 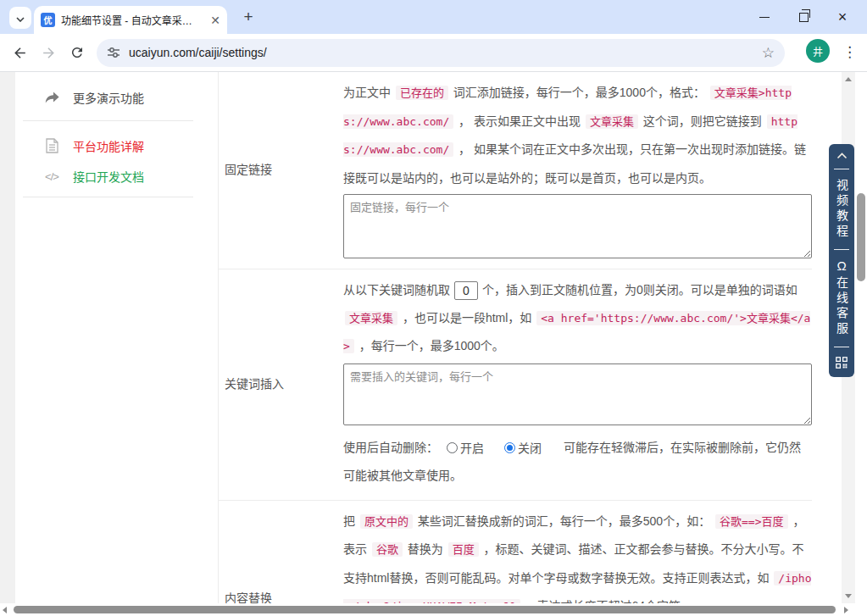 What do you see at coordinates (20, 53) in the screenshot?
I see `back-icon` at bounding box center [20, 53].